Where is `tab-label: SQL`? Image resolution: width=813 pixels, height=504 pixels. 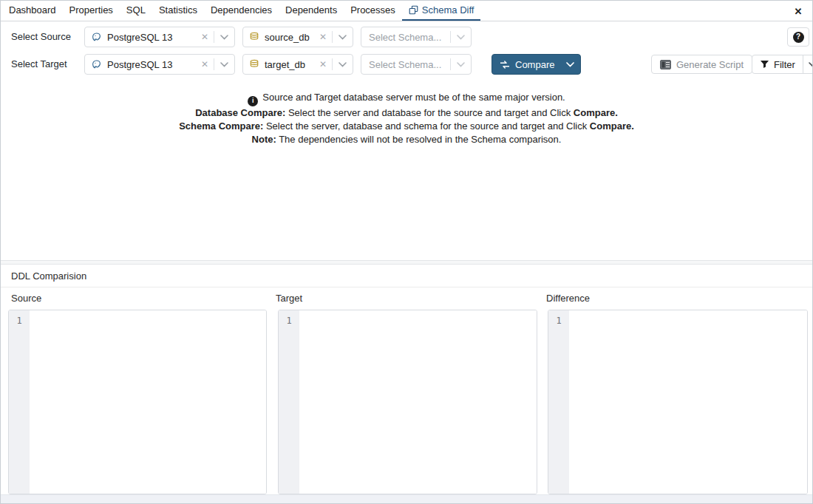
tab-label: SQL is located at coordinates (136, 10).